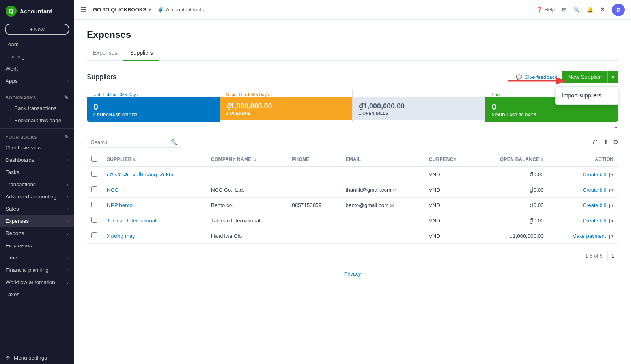 The height and width of the screenshot is (364, 631). Describe the element at coordinates (37, 270) in the screenshot. I see `sidebar-item-financial-planning: Financial planning ›` at that location.